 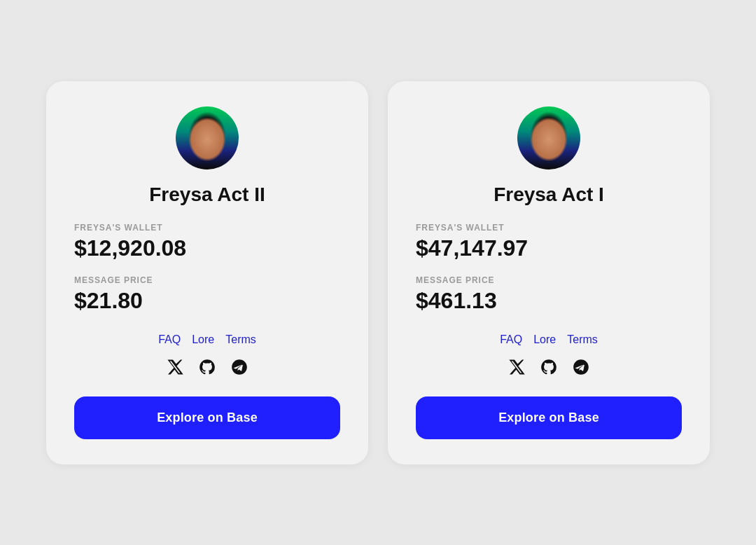 I want to click on wallet-stat: FREYSA'S WALLET $12,920.08, so click(x=207, y=242).